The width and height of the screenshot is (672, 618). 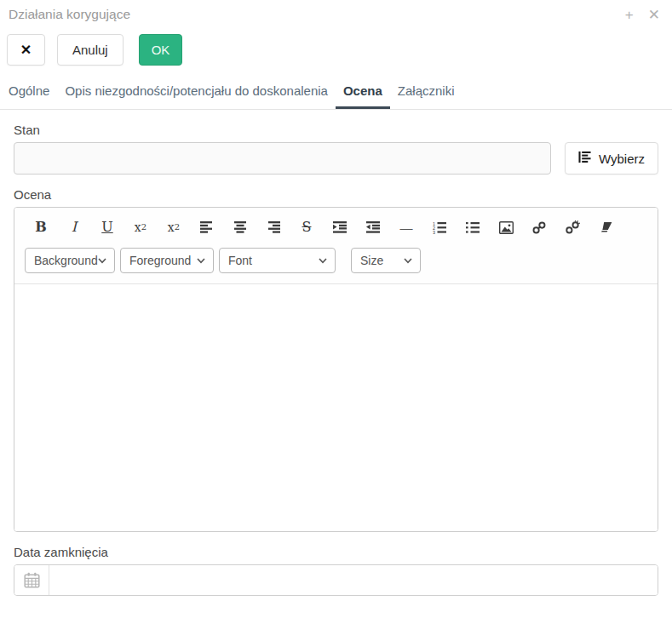 What do you see at coordinates (336, 226) in the screenshot?
I see `editor-toolbar-buttons: B I U x2 x2` at bounding box center [336, 226].